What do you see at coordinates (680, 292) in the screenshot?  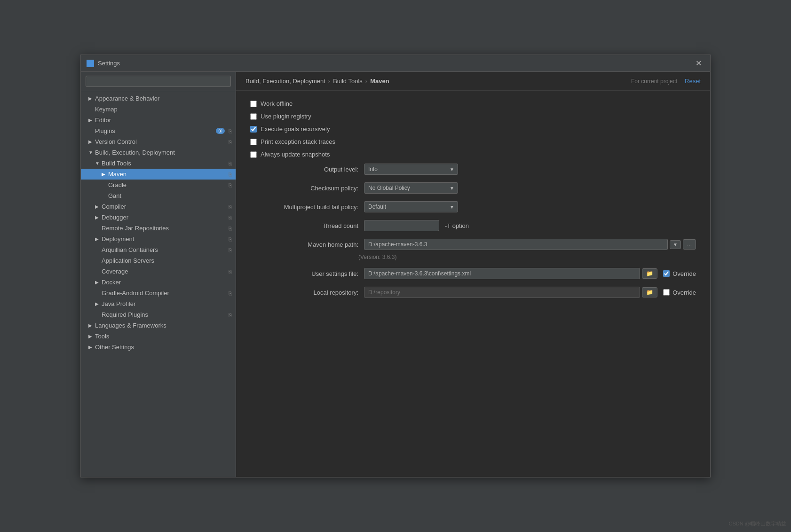 I see `local-repo-override-wrapper: Override` at bounding box center [680, 292].